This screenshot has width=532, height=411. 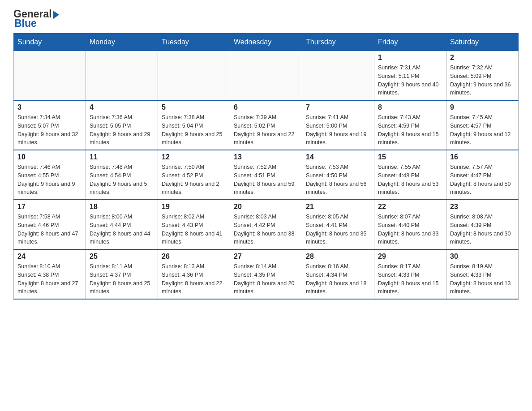 I want to click on calendar-week-row: 3Sunrise: 7:34 AMSunset: 5:07 PMDaylight…, so click(x=266, y=125).